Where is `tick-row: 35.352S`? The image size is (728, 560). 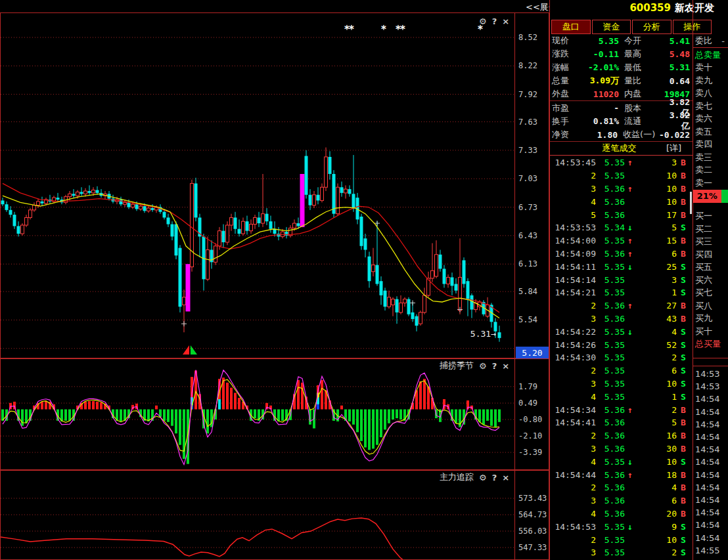 tick-row: 35.352S is located at coordinates (622, 553).